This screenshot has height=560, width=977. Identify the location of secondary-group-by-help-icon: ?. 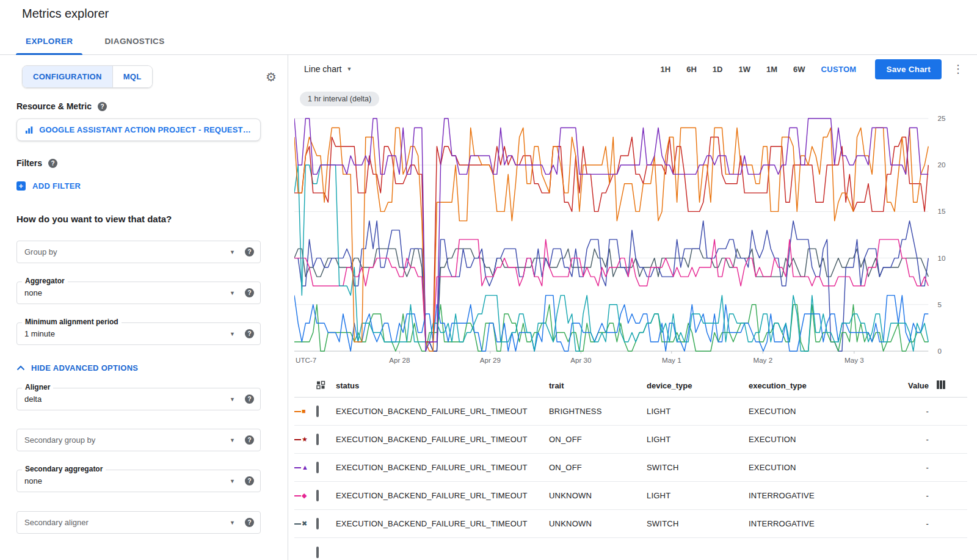
(249, 440).